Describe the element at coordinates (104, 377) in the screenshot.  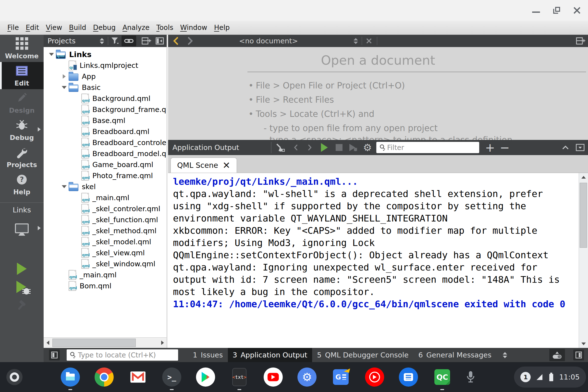
I see `shelf-app-chrome` at that location.